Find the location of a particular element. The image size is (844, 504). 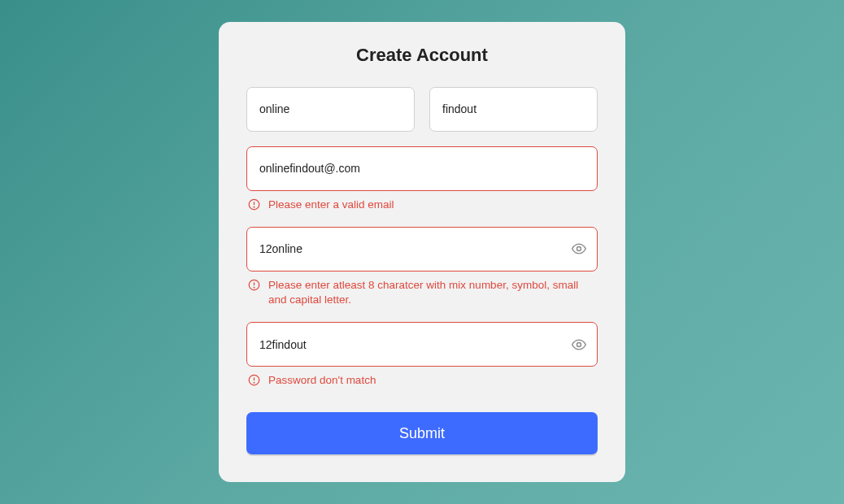

password-group: Please enter atleast 8 charatcer with mi… is located at coordinates (422, 267).